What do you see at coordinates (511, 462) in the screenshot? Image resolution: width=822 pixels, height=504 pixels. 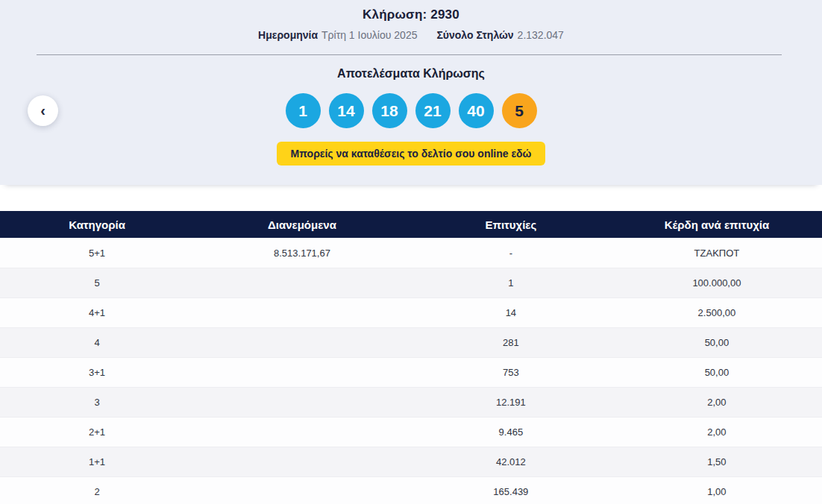 I see `cell-winners: 42.012` at bounding box center [511, 462].